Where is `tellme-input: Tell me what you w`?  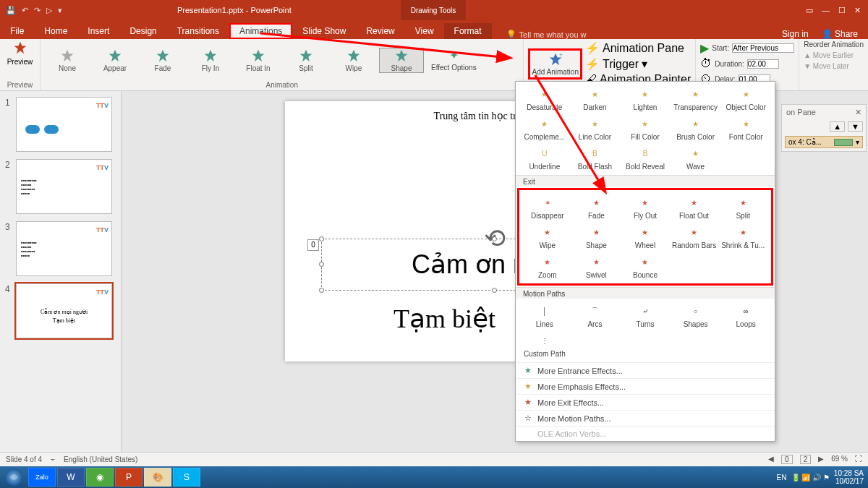 tellme-input: Tell me what you w is located at coordinates (553, 35).